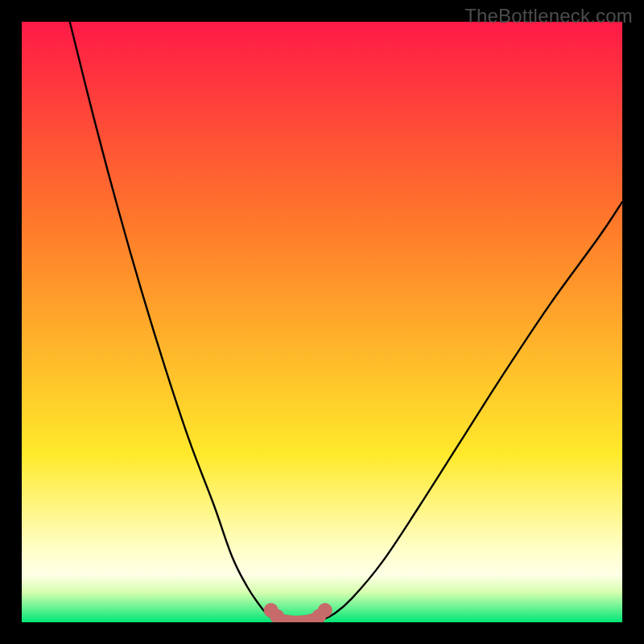 This screenshot has width=644, height=644. I want to click on watermark-text: TheBottleneck.com, so click(549, 16).